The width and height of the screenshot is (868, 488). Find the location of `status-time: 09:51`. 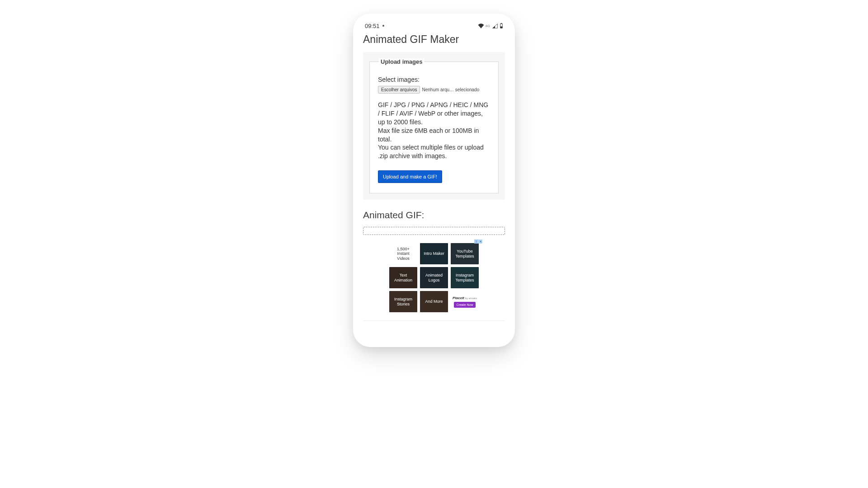

status-time: 09:51 is located at coordinates (373, 26).